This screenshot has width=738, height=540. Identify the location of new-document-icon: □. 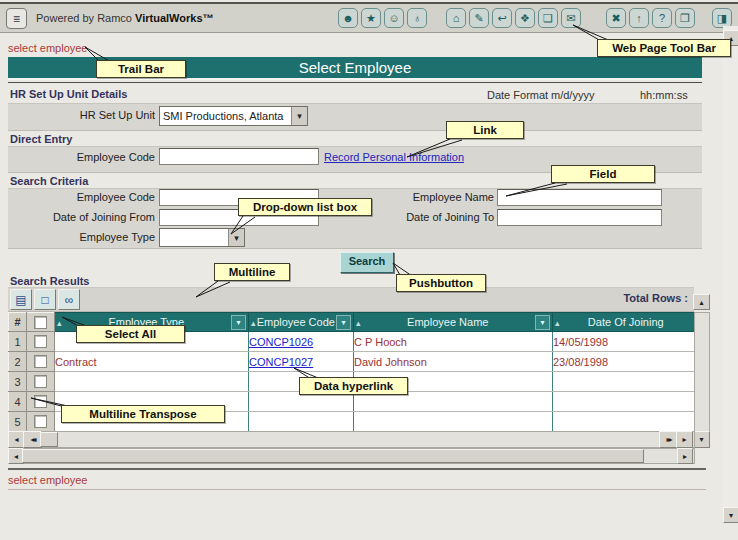
(45, 300).